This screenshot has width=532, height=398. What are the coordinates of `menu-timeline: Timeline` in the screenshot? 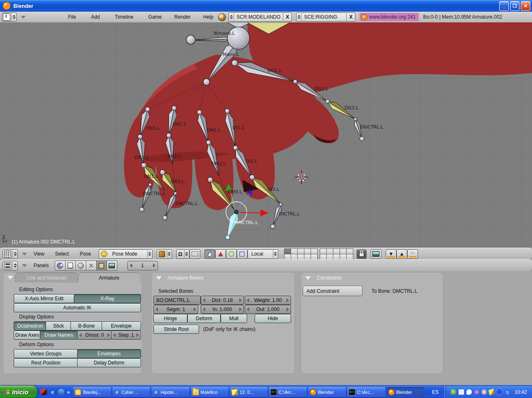 It's located at (124, 17).